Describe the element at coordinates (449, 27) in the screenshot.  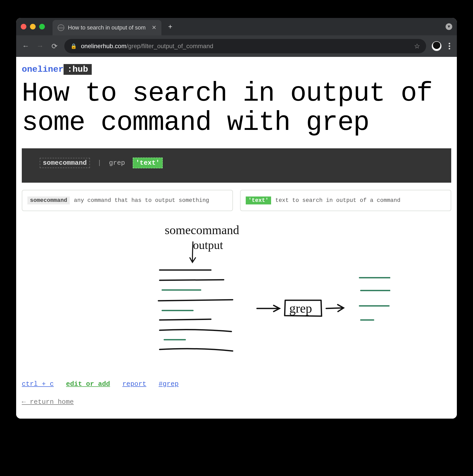
I see `chevron-down-icon: ▼` at that location.